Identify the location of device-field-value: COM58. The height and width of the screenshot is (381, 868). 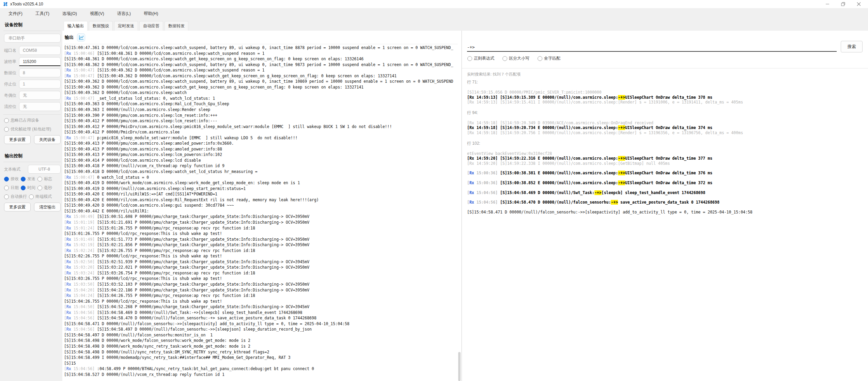
(40, 50).